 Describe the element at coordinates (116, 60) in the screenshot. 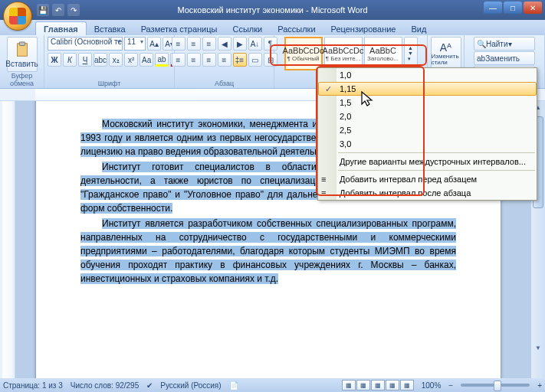

I see `subscript-button: x₂` at that location.